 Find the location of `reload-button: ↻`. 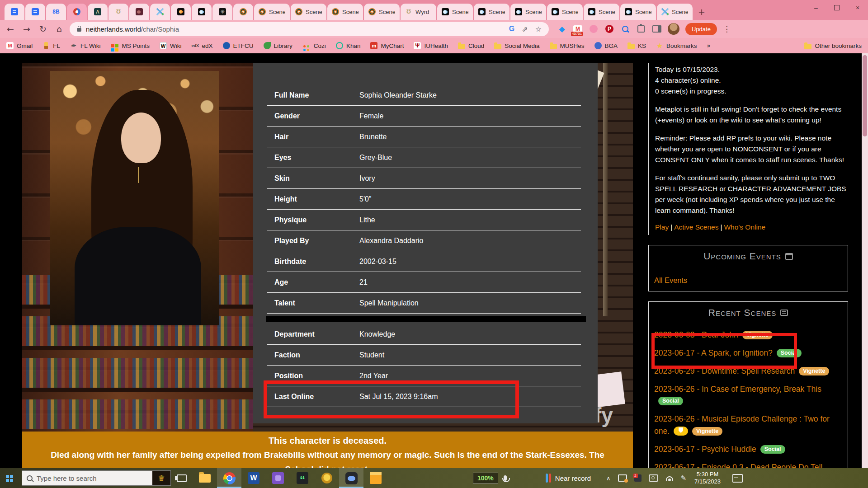

reload-button: ↻ is located at coordinates (43, 29).